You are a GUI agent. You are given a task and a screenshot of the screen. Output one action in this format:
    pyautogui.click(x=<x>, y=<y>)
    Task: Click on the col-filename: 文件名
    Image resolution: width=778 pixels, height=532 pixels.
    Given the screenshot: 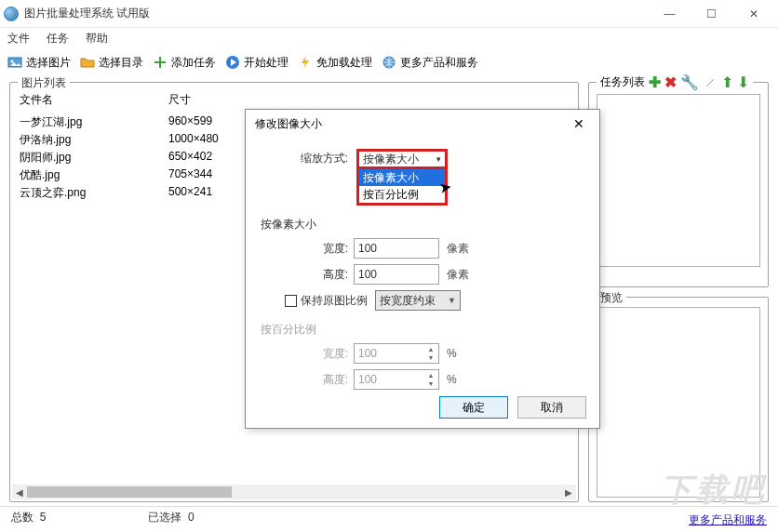 What is the action you would take?
    pyautogui.click(x=94, y=100)
    